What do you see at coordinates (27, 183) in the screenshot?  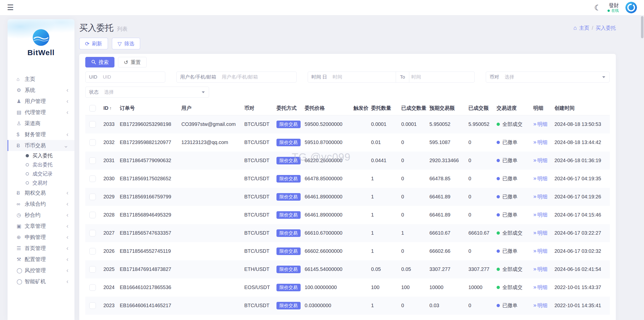 I see `bullet-icon` at bounding box center [27, 183].